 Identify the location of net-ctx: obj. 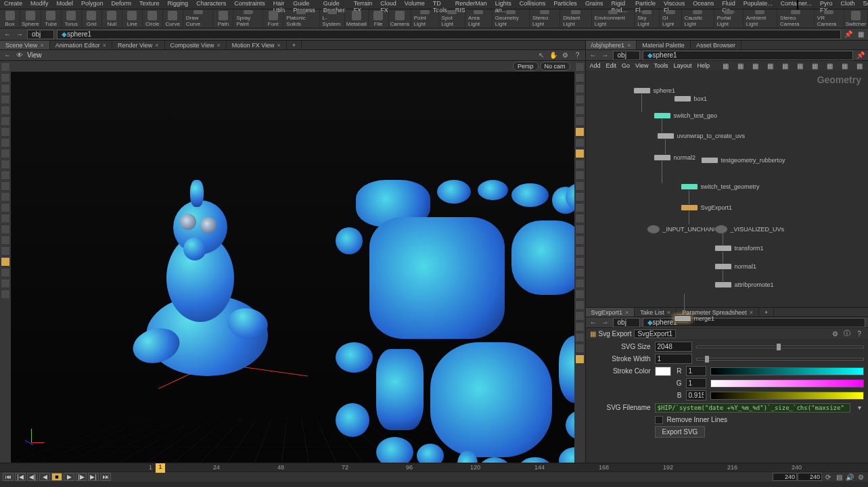
(626, 55).